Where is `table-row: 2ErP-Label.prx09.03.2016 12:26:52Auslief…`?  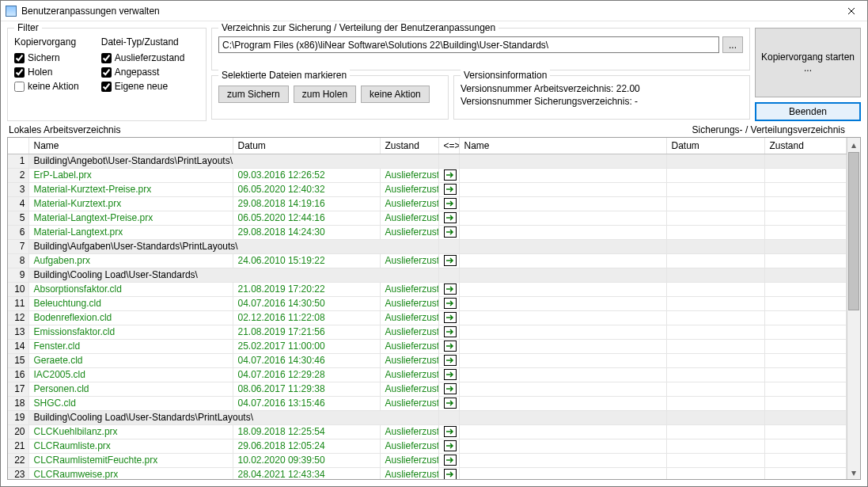 table-row: 2ErP-Label.prx09.03.2016 12:26:52Auslief… is located at coordinates (427, 175).